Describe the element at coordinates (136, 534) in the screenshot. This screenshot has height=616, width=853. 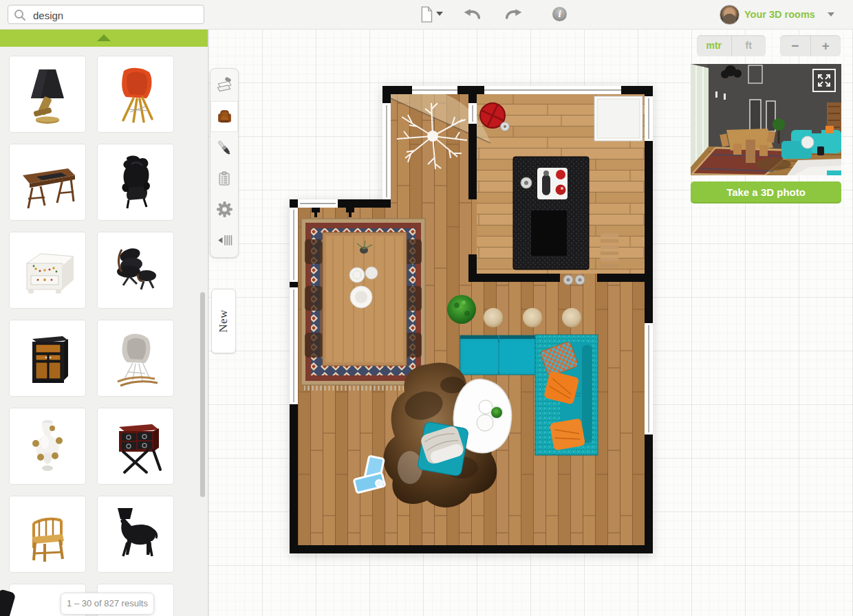
I see `product-horse-floor-lamp` at that location.